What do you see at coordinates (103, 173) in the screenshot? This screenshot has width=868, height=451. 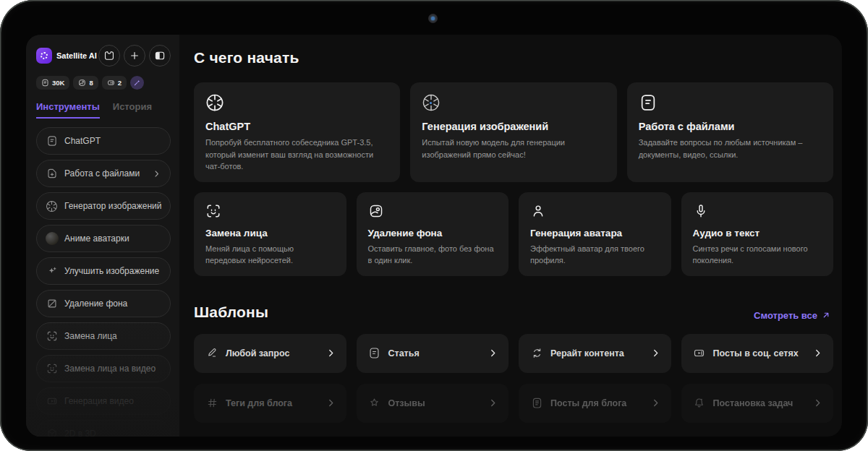 I see `sidebar-item-files: Работа с файлами` at bounding box center [103, 173].